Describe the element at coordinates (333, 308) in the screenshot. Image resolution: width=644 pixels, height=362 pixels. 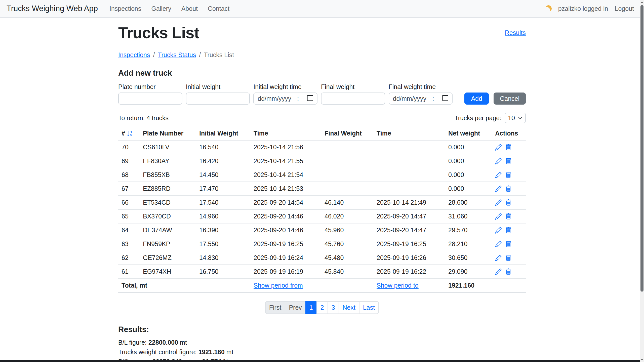
I see `page-3-button: 3` at that location.